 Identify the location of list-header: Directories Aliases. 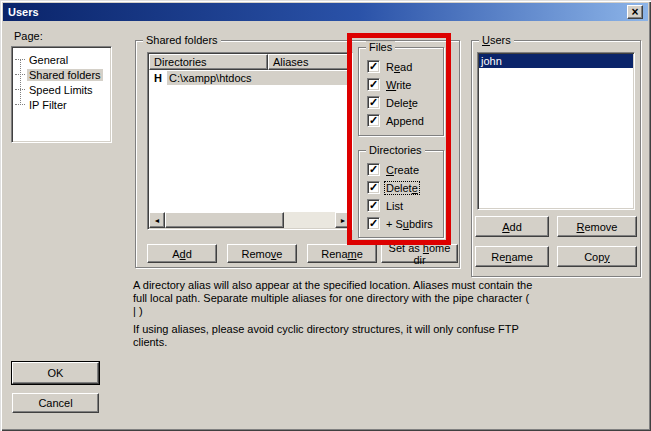
(250, 62).